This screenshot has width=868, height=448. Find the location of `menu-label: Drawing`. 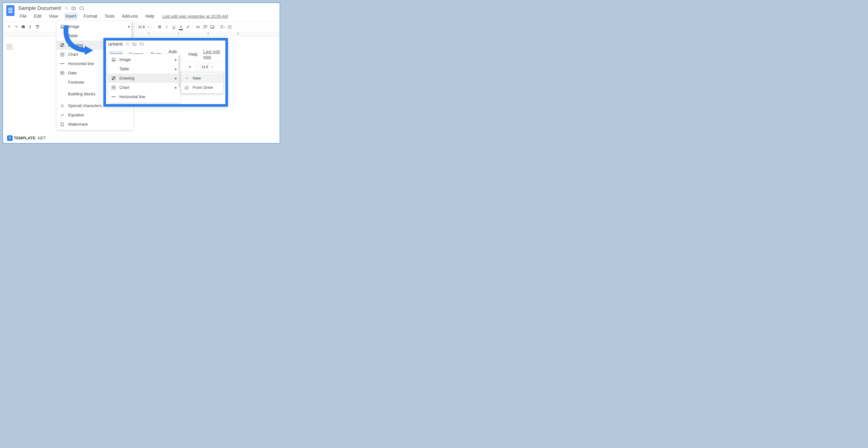

menu-label: Drawing is located at coordinates (75, 45).